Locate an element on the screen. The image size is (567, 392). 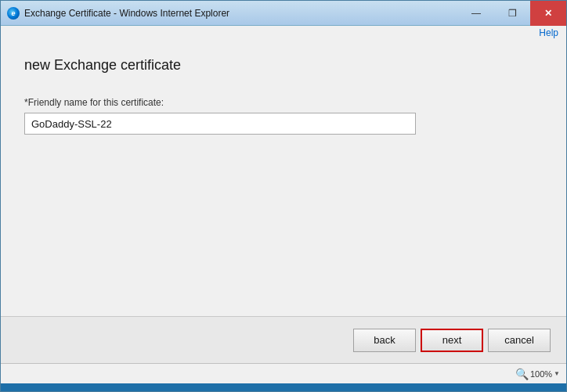
close-button: ✕ is located at coordinates (548, 13).